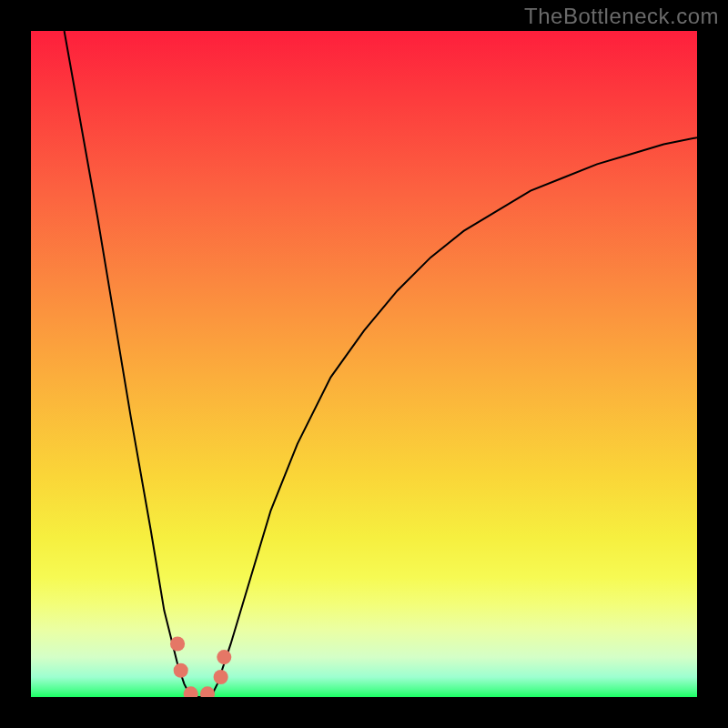  Describe the element at coordinates (622, 16) in the screenshot. I see `watermark-text: TheBottleneck.com` at that location.